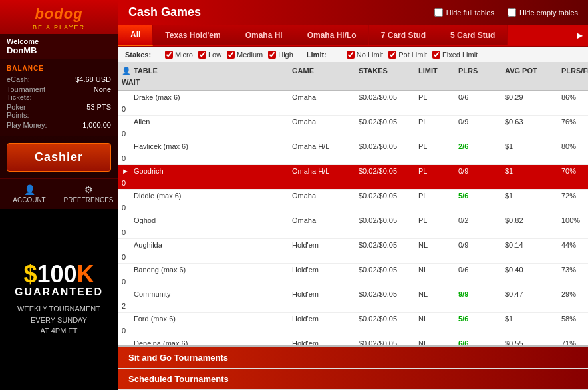  I want to click on tournament-row: TournamentTickets: None, so click(59, 93).